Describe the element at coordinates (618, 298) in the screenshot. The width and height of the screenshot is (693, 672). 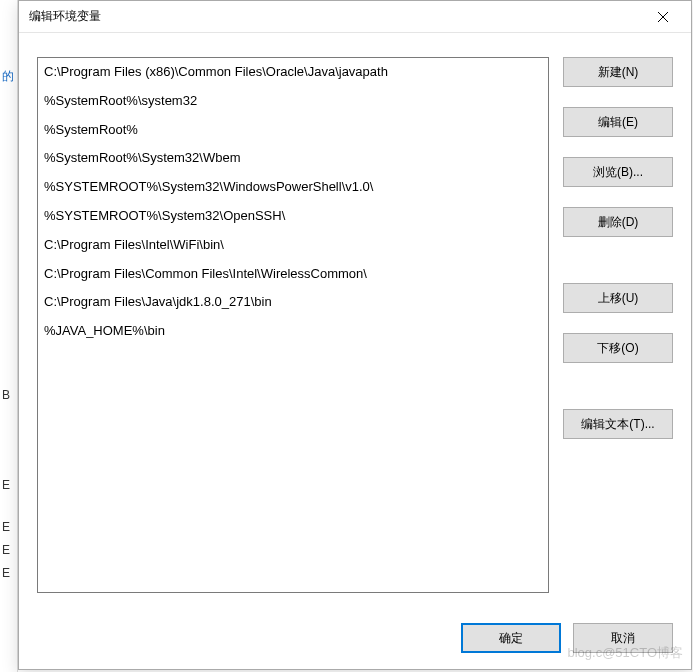
I see `moveup-button: 上移(U)` at that location.